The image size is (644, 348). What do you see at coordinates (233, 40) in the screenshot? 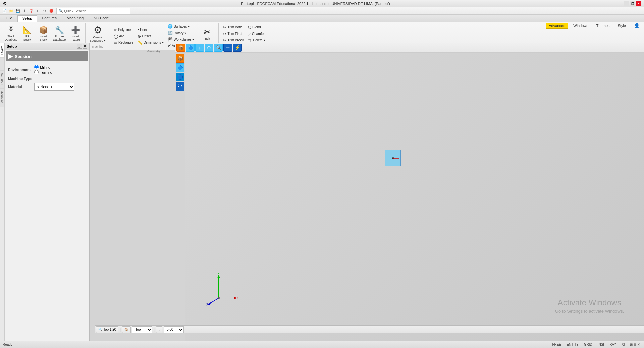
I see `trim-break-button: ✂Trim Break` at bounding box center [233, 40].